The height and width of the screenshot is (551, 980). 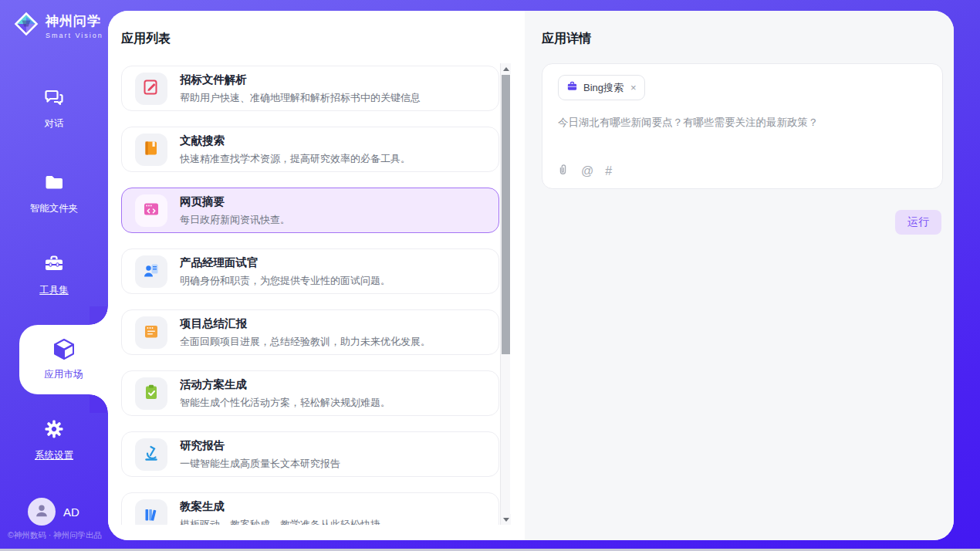 What do you see at coordinates (603, 88) in the screenshot?
I see `tool-chip-label: Bing搜索` at bounding box center [603, 88].